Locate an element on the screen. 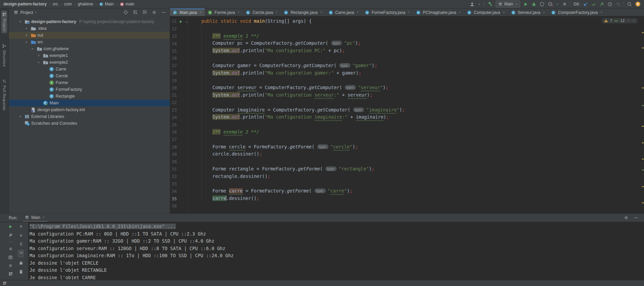 This screenshot has height=286, width=644. code-line-15: 15 System.out.println("Ma configuration … is located at coordinates (405, 51).